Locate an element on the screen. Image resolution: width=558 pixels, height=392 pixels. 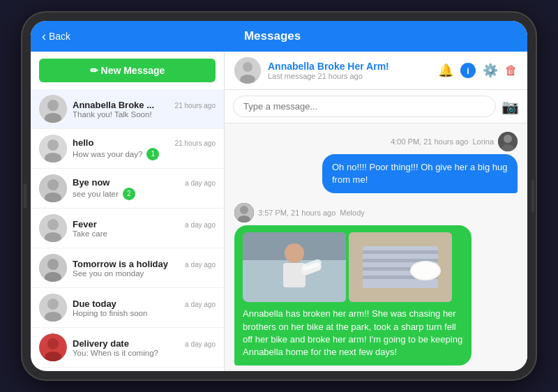
list-item: Delivery date a day ago You: When is it … is located at coordinates (127, 347).